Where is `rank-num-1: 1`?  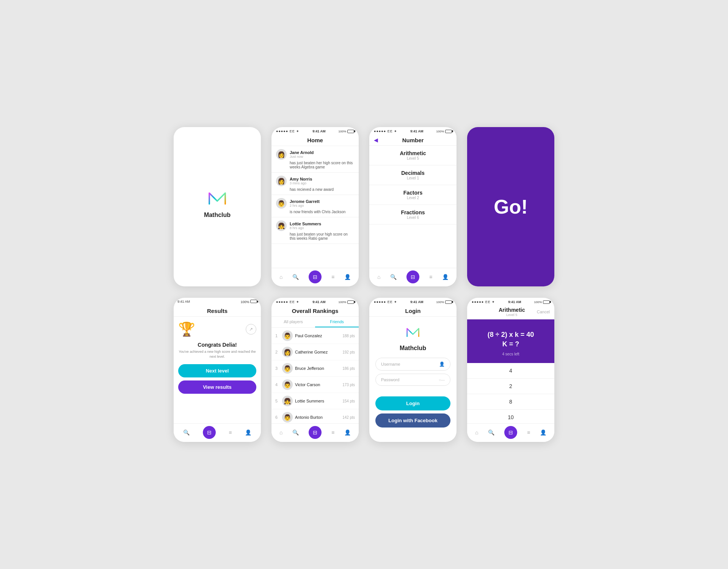 rank-num-1: 1 is located at coordinates (278, 336).